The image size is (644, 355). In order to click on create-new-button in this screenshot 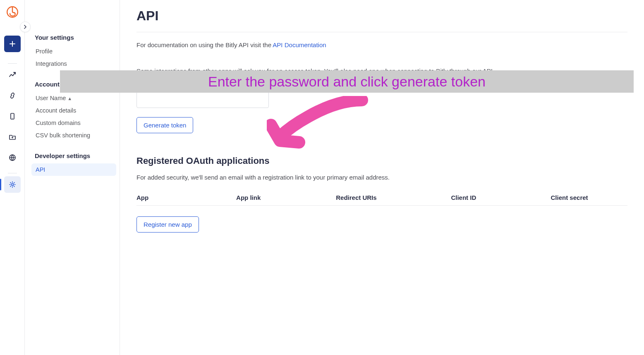, I will do `click(12, 44)`.